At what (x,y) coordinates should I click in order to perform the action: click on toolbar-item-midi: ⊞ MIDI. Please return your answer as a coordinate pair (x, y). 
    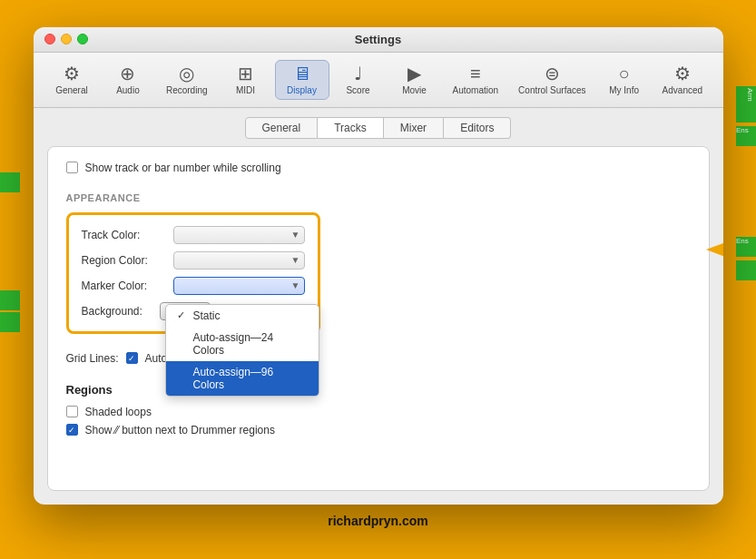
    Looking at the image, I should click on (246, 80).